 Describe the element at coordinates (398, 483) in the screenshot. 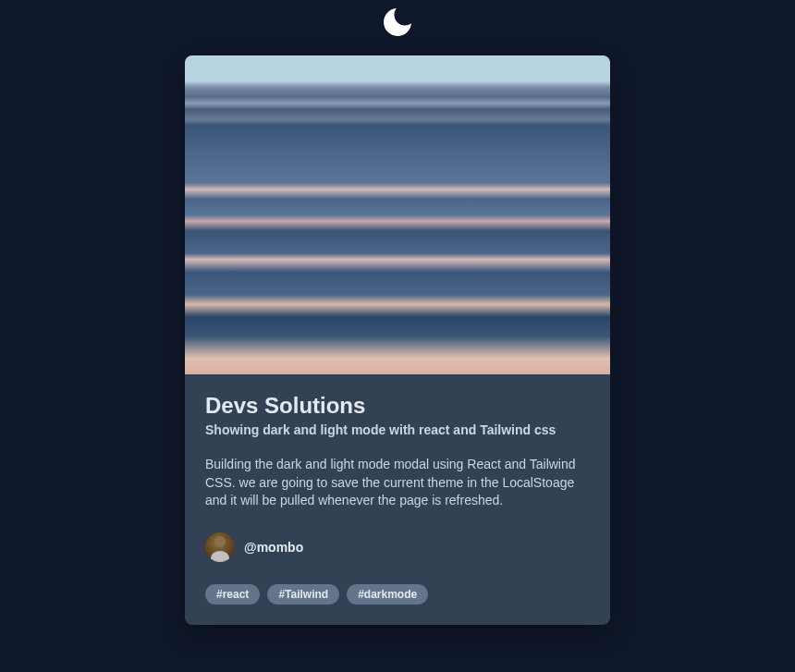

I see `card-description: Building the dark and light mode modal u…` at that location.